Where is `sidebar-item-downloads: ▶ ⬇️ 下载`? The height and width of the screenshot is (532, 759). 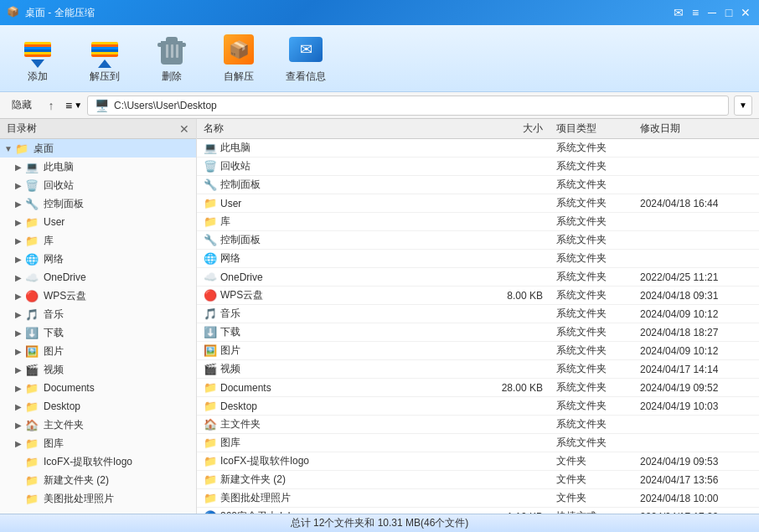 sidebar-item-downloads: ▶ ⬇️ 下载 is located at coordinates (98, 333).